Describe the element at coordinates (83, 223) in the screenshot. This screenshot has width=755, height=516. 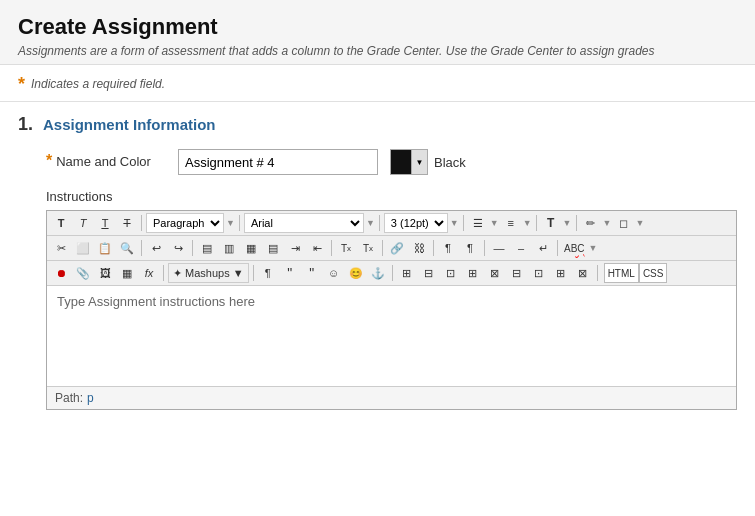
I see `italic-button: T` at that location.